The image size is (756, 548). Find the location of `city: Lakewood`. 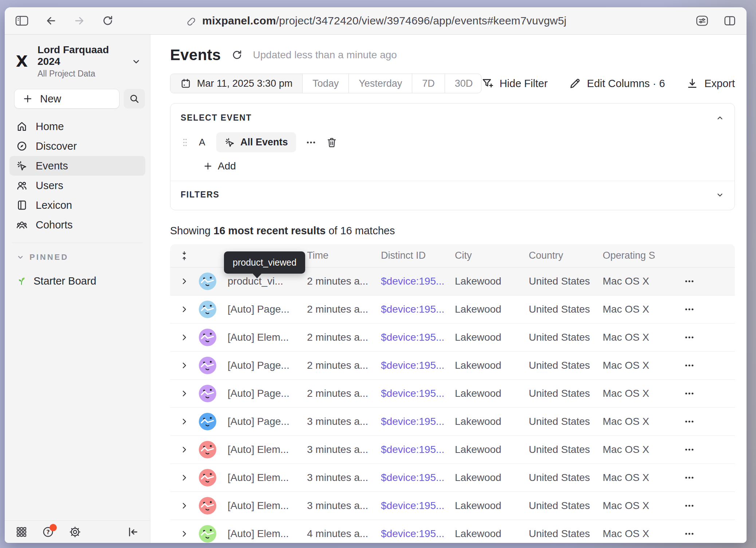

city: Lakewood is located at coordinates (492, 337).